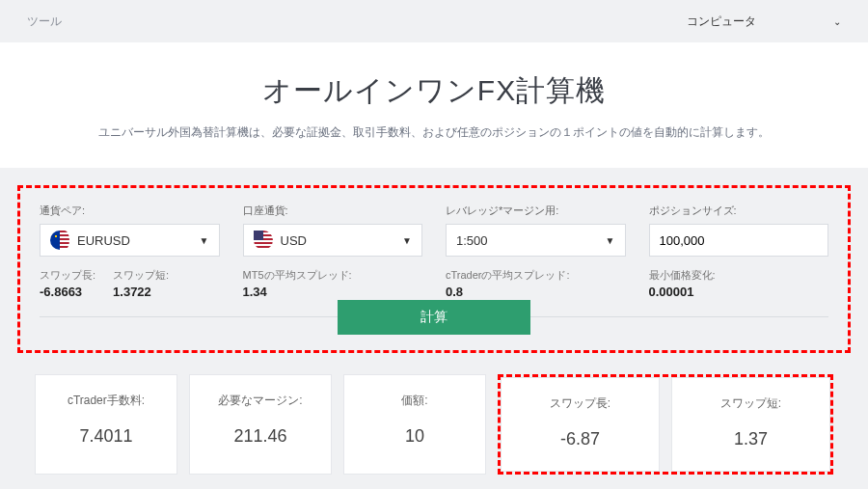  What do you see at coordinates (415, 424) in the screenshot?
I see `result-price: 価額: 10` at bounding box center [415, 424].